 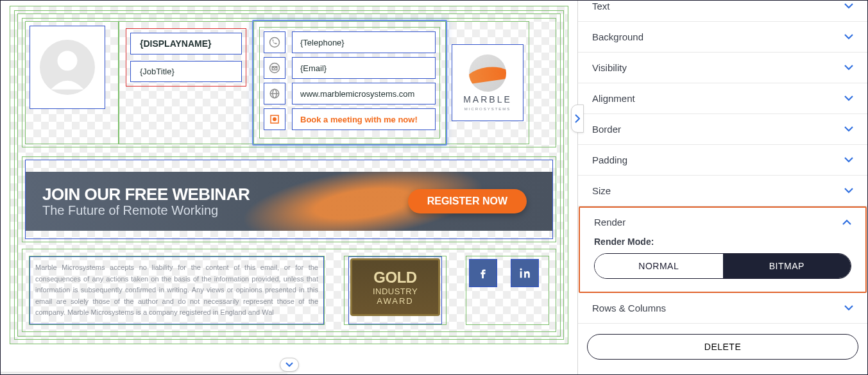 What do you see at coordinates (722, 68) in the screenshot?
I see `accordion-visibility: Visibility` at bounding box center [722, 68].